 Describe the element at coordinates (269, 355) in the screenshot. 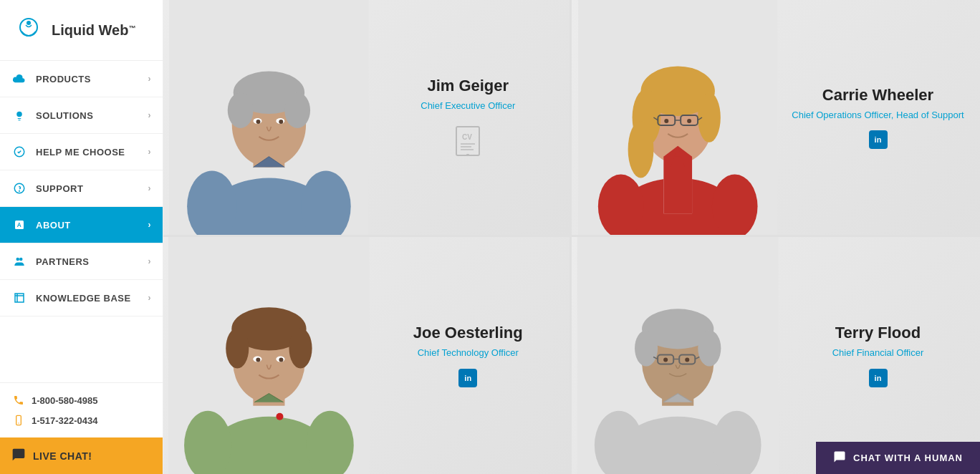

I see `joe-photo` at that location.